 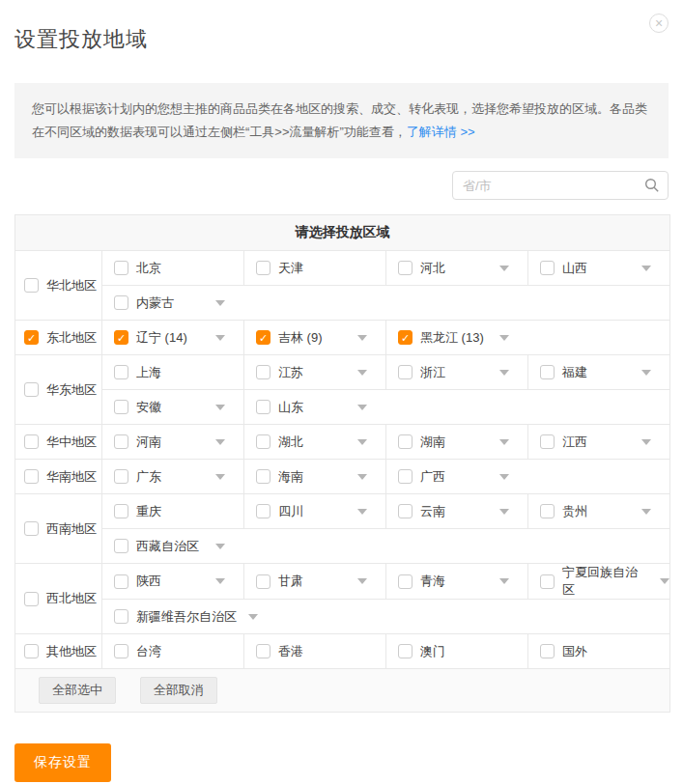 What do you see at coordinates (174, 373) in the screenshot?
I see `province-cell: 上海` at bounding box center [174, 373].